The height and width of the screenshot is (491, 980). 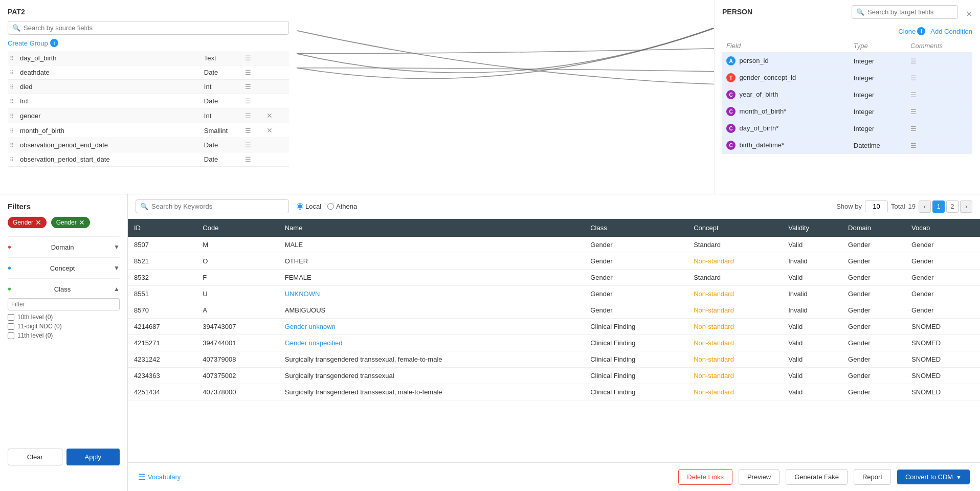 What do you see at coordinates (63, 225) in the screenshot?
I see `filter-tags-area: Gender ✕ Gender ✕` at bounding box center [63, 225].